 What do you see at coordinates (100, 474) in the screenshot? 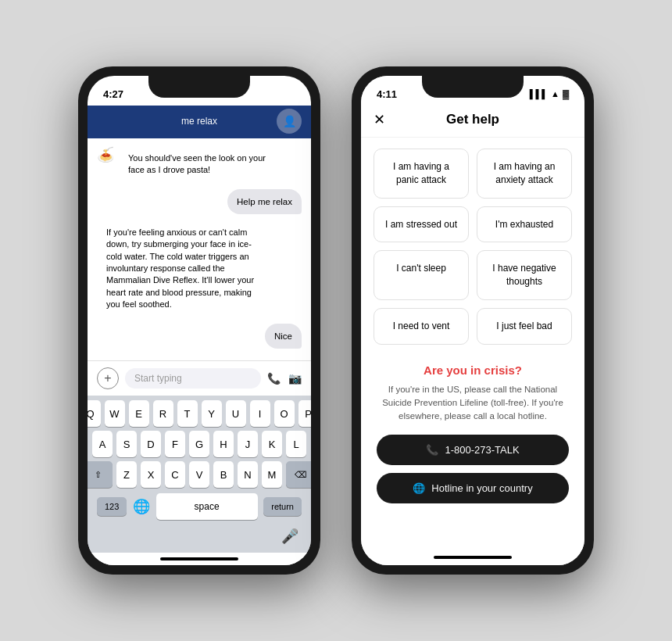
I see `key-shift: ⇧` at bounding box center [100, 474].